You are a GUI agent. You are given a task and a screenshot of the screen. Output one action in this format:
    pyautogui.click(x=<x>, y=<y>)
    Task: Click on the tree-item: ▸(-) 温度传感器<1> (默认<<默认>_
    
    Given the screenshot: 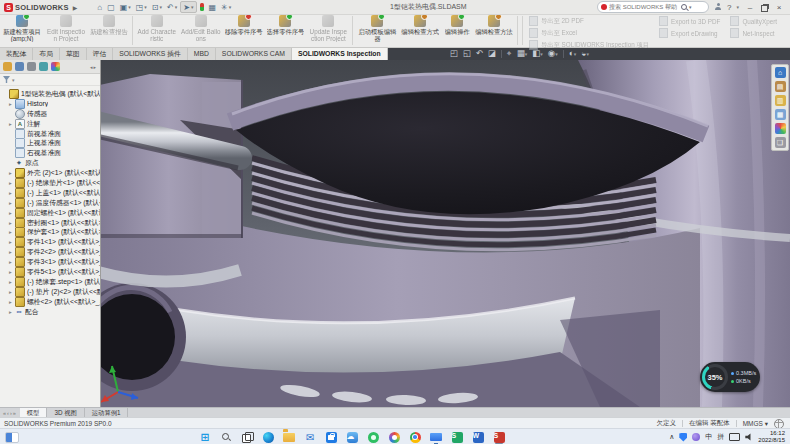 What is the action you would take?
    pyautogui.click(x=50, y=203)
    